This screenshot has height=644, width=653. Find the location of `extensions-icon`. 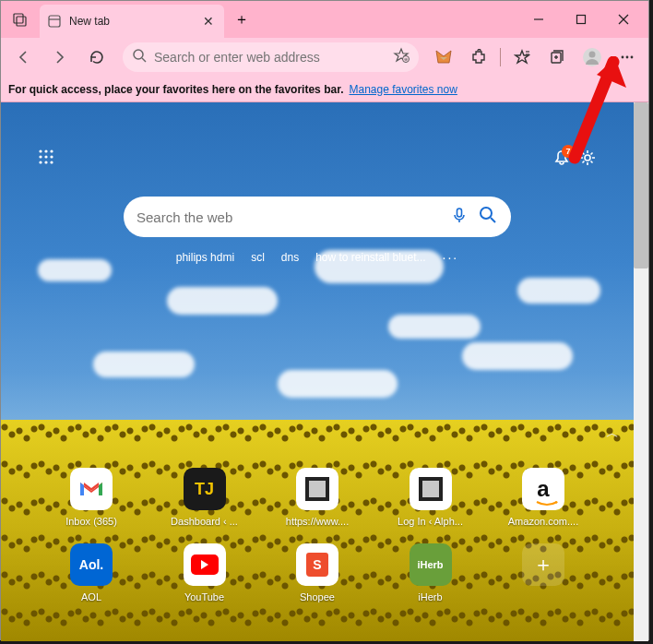

extensions-icon is located at coordinates (479, 57).